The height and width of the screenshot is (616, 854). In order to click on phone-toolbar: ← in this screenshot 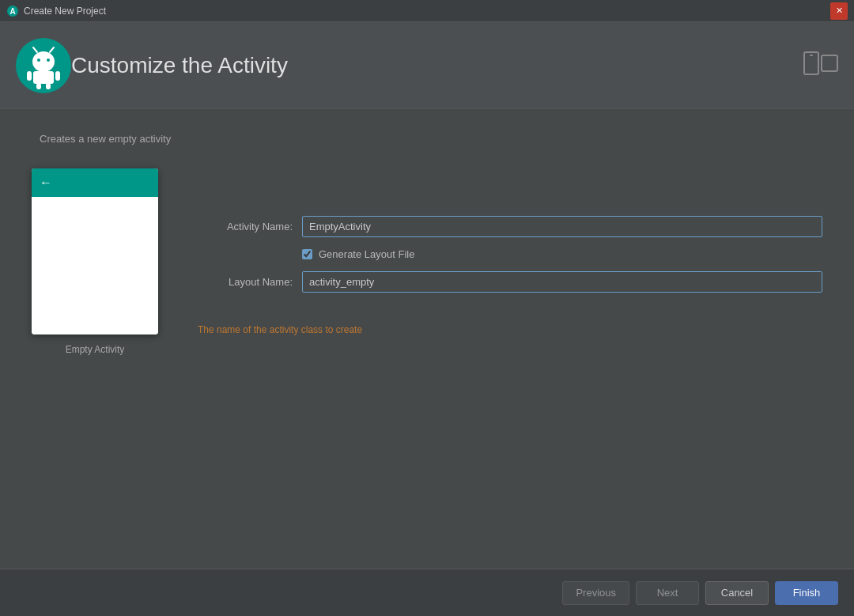, I will do `click(95, 183)`.